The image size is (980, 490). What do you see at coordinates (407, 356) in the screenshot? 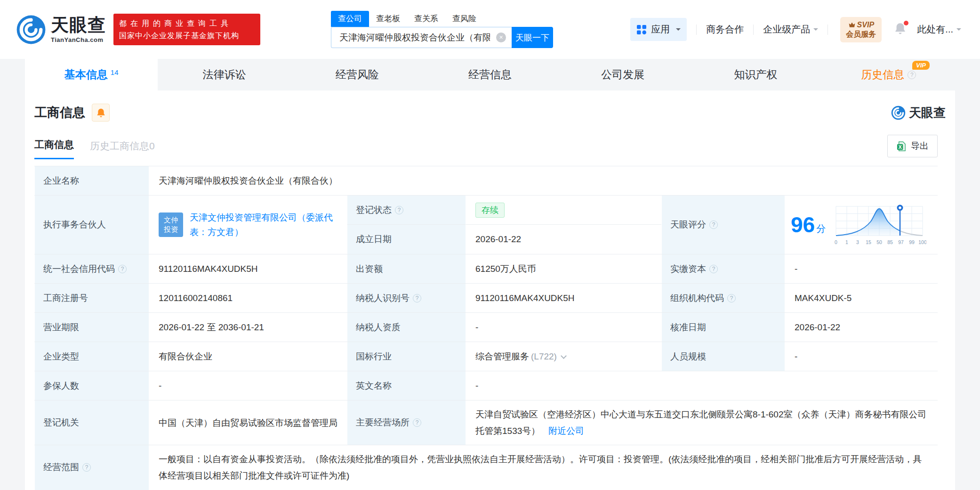
I see `field-label: 国标行业` at bounding box center [407, 356].